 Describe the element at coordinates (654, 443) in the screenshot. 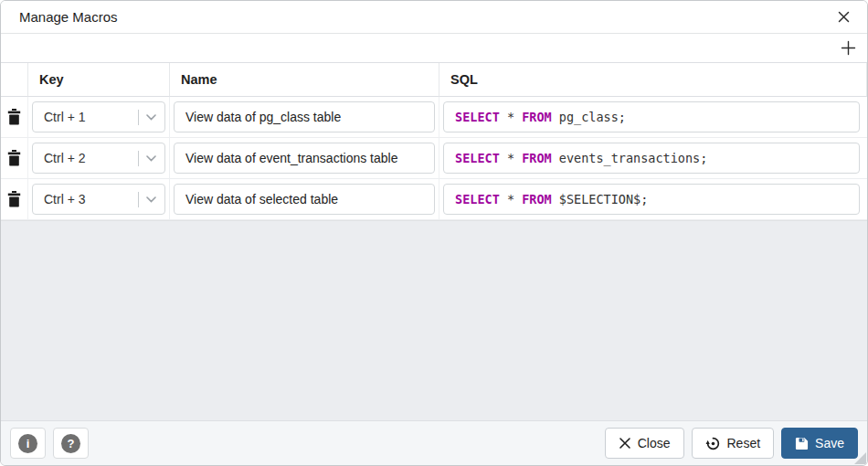

I see `close-button-label: Close` at that location.